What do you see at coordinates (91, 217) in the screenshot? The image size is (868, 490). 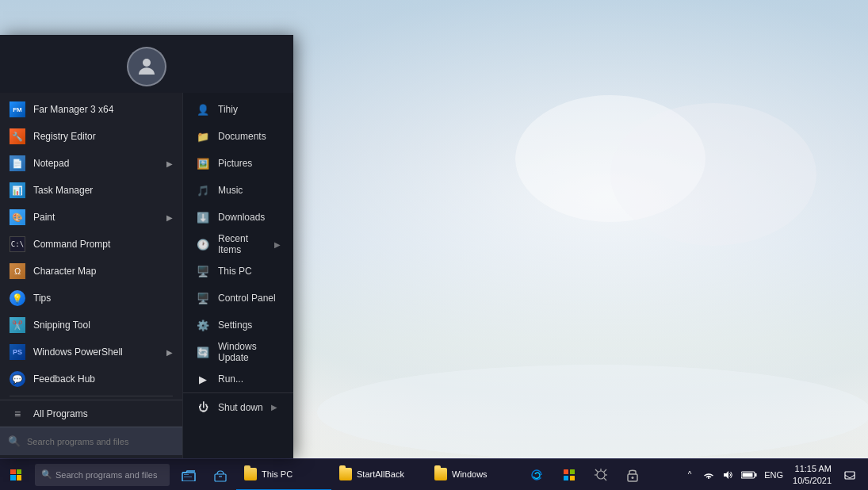 I see `menu-item-paint: 🎨 Paint ▶` at bounding box center [91, 217].